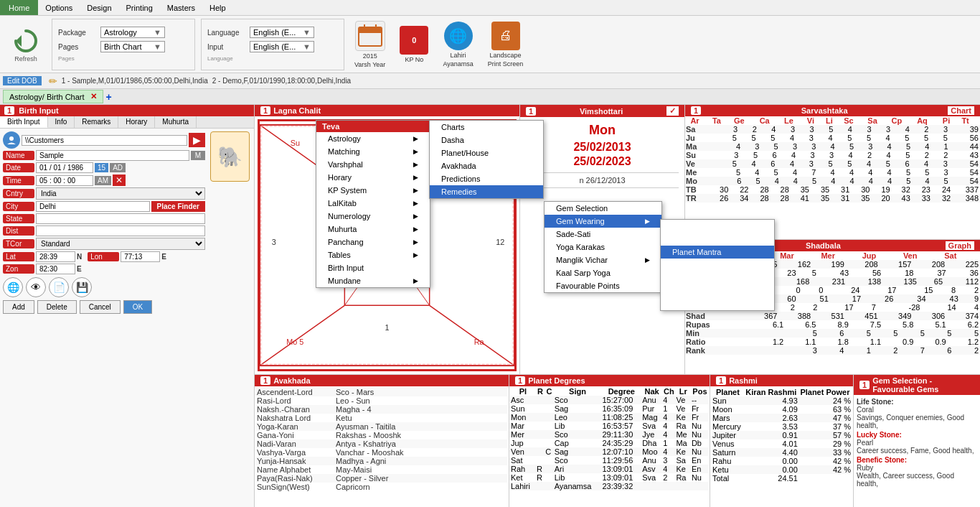 The height and width of the screenshot is (507, 980). I want to click on sub2-item-manglik-vichar: Manglik Vichar▶, so click(603, 260).